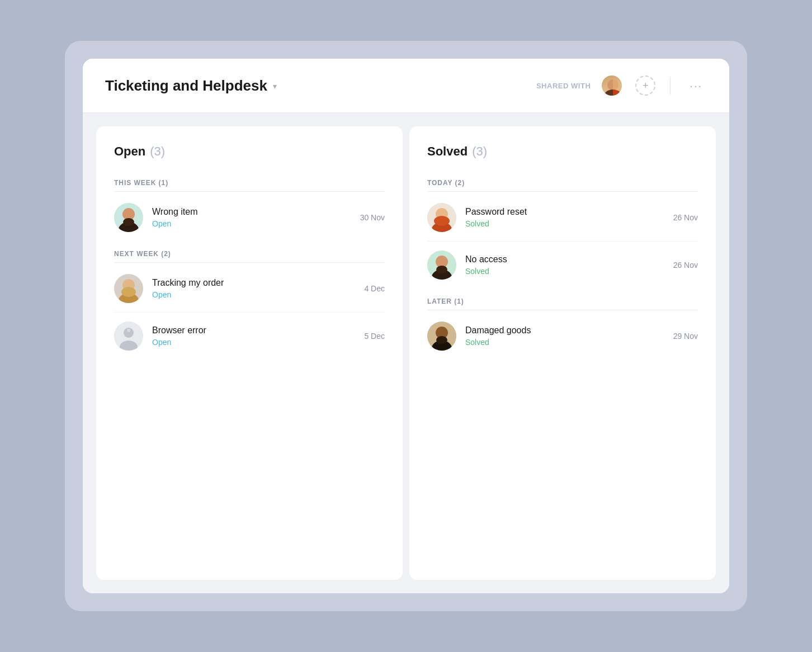 The height and width of the screenshot is (652, 812). Describe the element at coordinates (375, 289) in the screenshot. I see `ticket-date: 4 Dec` at that location.